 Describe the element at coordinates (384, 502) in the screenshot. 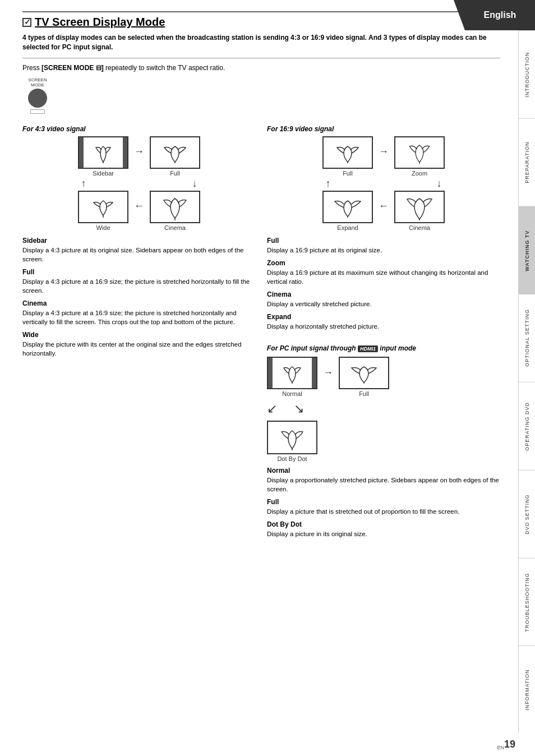

I see `full-heading-pc: Full` at that location.